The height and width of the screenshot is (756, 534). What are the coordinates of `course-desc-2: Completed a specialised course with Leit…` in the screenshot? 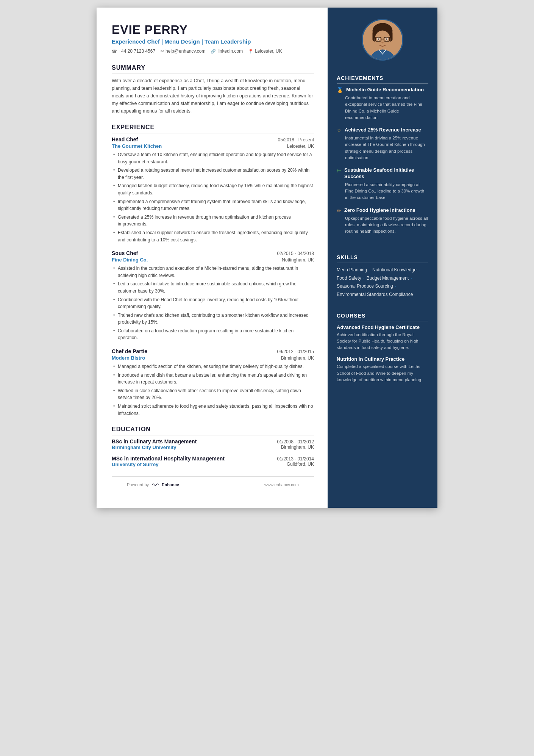 It's located at (383, 373).